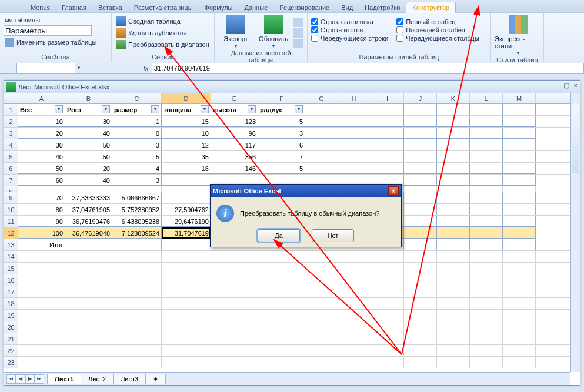 This screenshot has height=392, width=584. Describe the element at coordinates (393, 191) in the screenshot. I see `dialog-close-button: ×` at that location.